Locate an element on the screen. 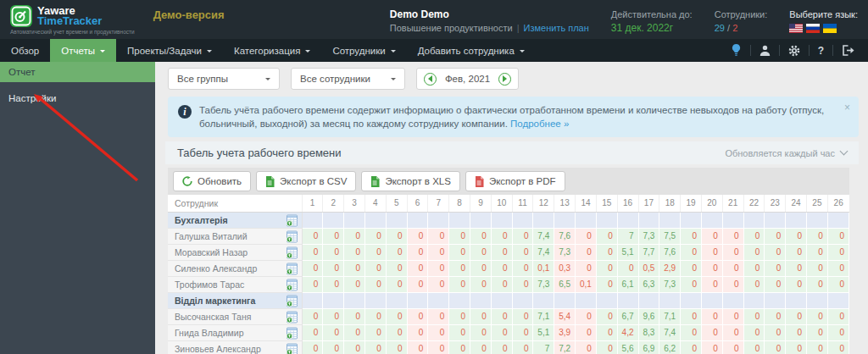 The width and height of the screenshot is (868, 354). sidebar-item-settings: Настройки is located at coordinates (78, 98).